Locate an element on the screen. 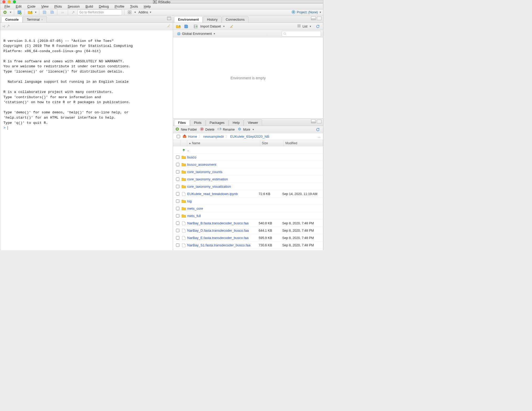 Image resolution: width=532 pixels, height=411 pixels. menu-help: Help is located at coordinates (147, 6).